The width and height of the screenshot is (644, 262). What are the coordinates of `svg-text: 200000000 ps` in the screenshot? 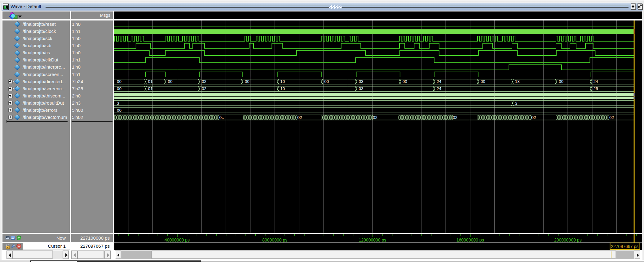 It's located at (568, 240).